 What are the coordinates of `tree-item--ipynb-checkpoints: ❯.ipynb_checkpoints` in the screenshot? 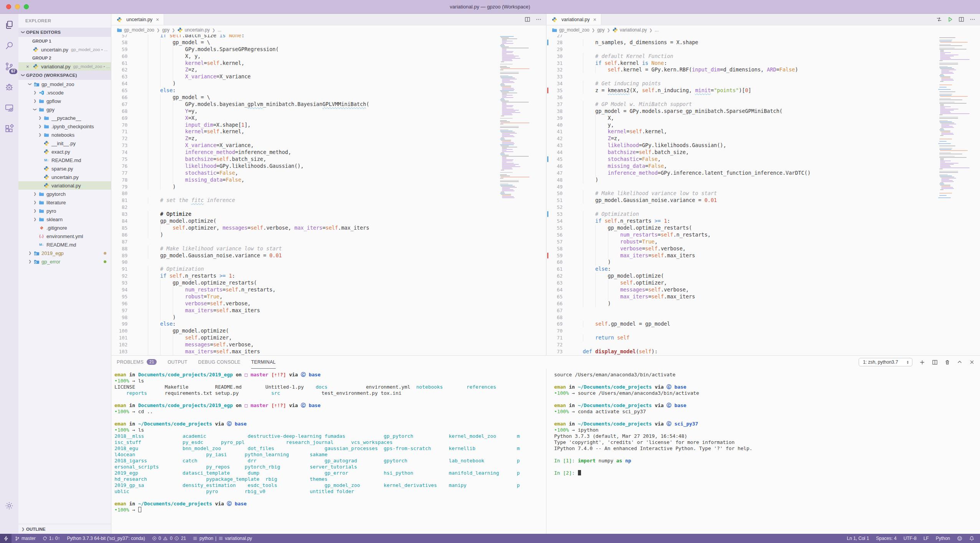 It's located at (65, 126).